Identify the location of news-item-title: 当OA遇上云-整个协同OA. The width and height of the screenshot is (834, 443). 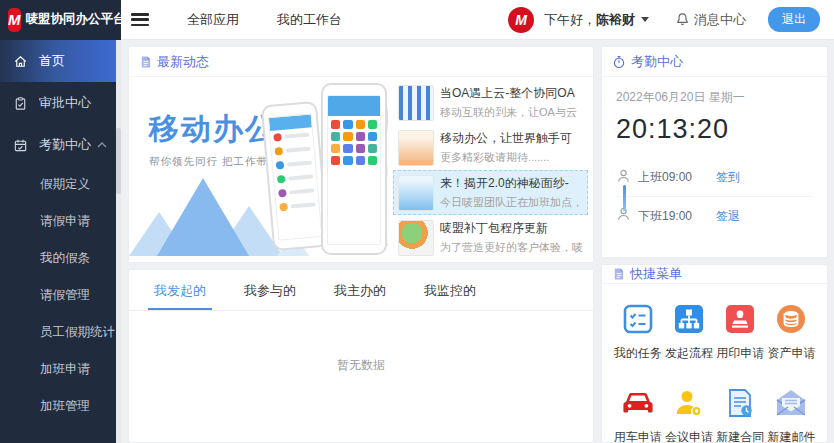
(512, 94).